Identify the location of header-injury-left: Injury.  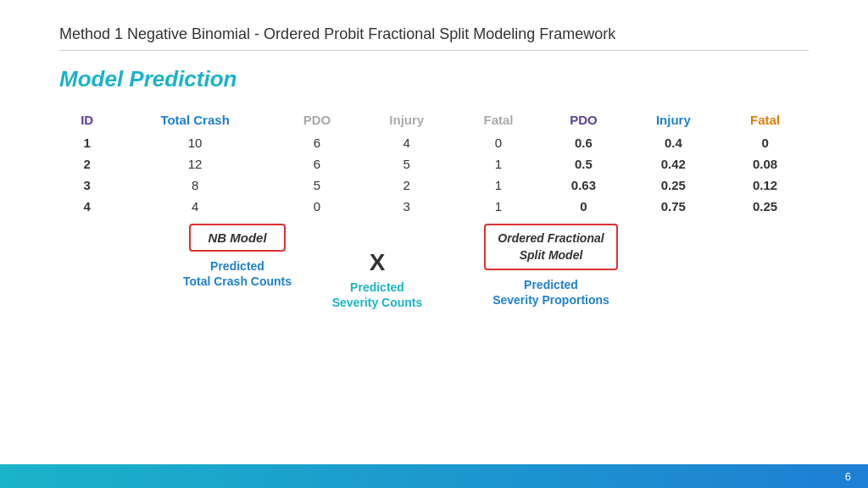
(407, 120).